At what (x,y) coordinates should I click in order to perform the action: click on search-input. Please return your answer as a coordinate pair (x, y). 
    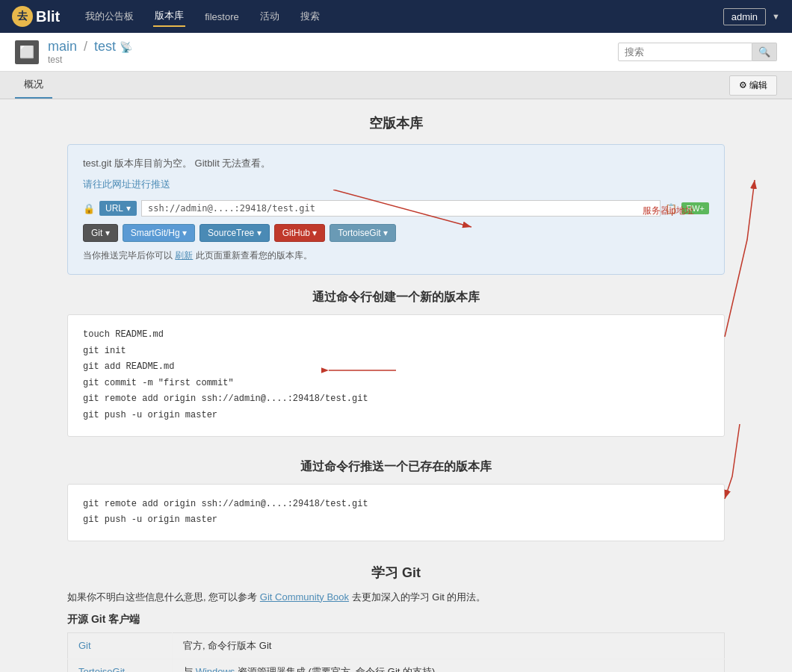
    Looking at the image, I should click on (685, 52).